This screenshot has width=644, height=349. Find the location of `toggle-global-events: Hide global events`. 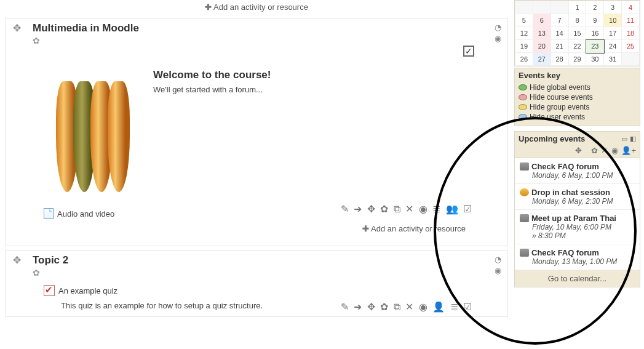

toggle-global-events: Hide global events is located at coordinates (577, 87).